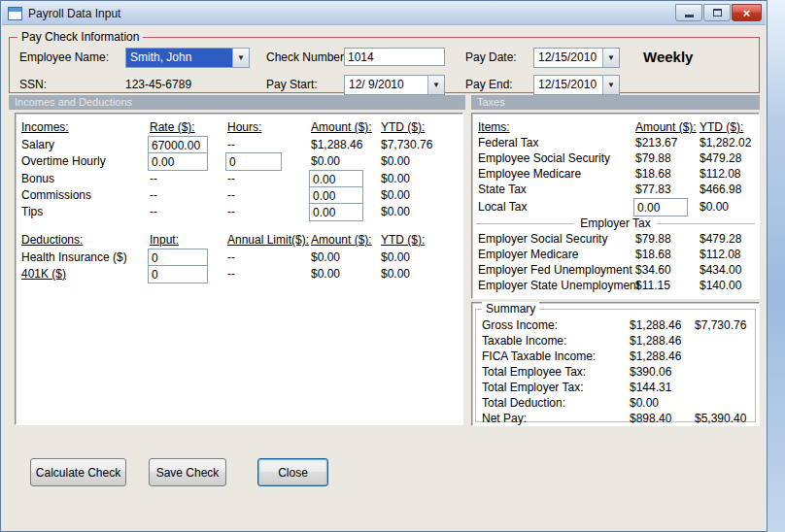 Image resolution: width=785 pixels, height=532 pixels. Describe the element at coordinates (231, 257) in the screenshot. I see `deduction-limit: --` at that location.